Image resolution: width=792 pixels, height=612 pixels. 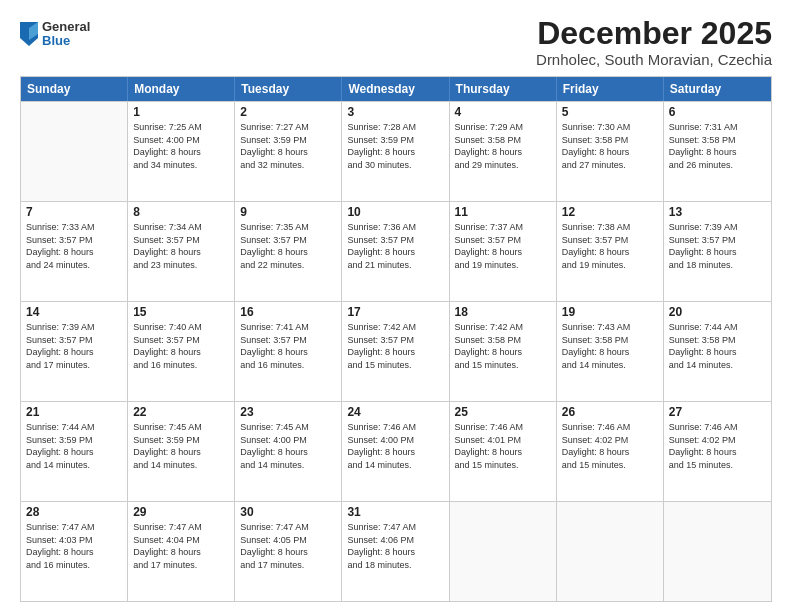 I want to click on header-day-sunday: Sunday, so click(x=74, y=89).